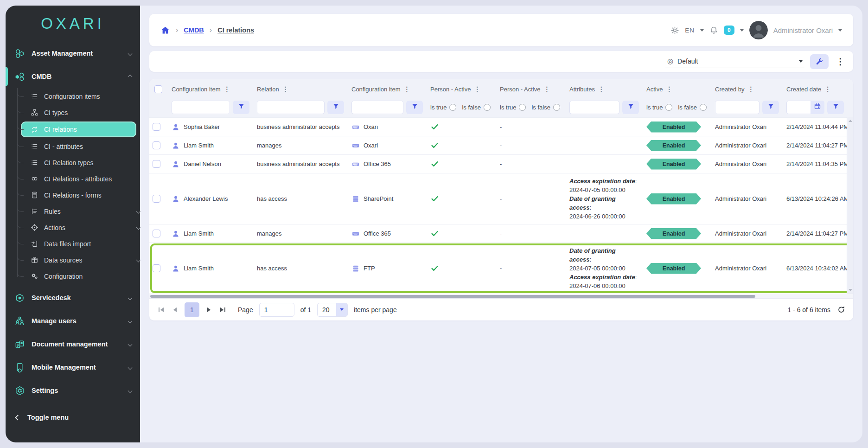 This screenshot has height=448, width=868. What do you see at coordinates (530, 89) in the screenshot?
I see `column-header-5: Person - Active⋮` at bounding box center [530, 89].